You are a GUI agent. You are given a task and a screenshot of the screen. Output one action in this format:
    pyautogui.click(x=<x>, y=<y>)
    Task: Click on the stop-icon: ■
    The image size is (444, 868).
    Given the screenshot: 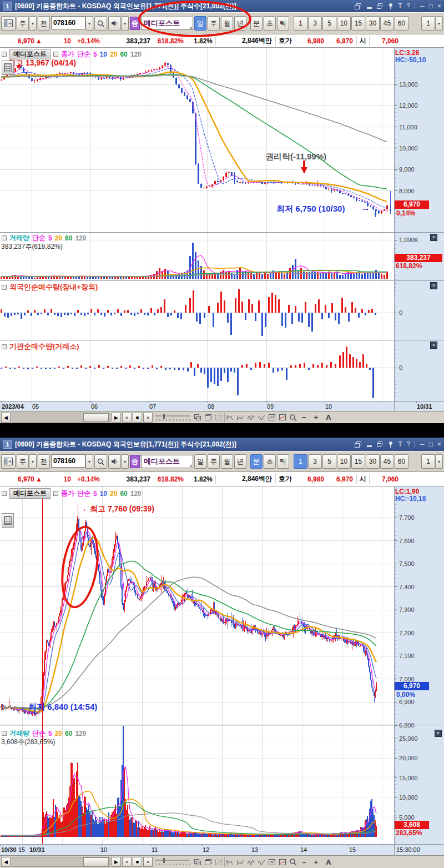 What is the action you would take?
    pyautogui.click(x=138, y=862)
    